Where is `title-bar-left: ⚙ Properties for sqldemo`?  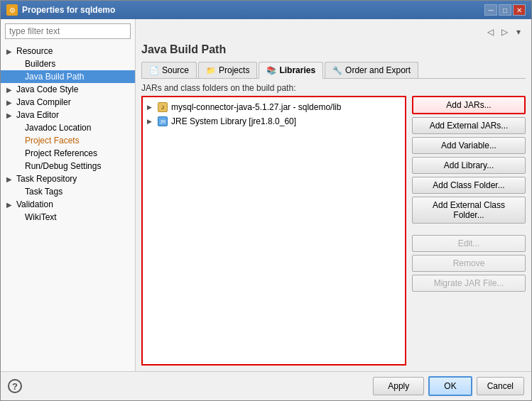
title-bar-left: ⚙ Properties for sqldemo is located at coordinates (61, 10).